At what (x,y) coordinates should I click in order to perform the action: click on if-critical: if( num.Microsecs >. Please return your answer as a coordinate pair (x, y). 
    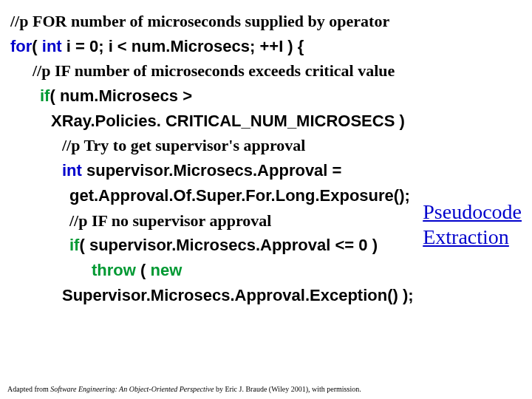
    Looking at the image, I should click on (281, 96).